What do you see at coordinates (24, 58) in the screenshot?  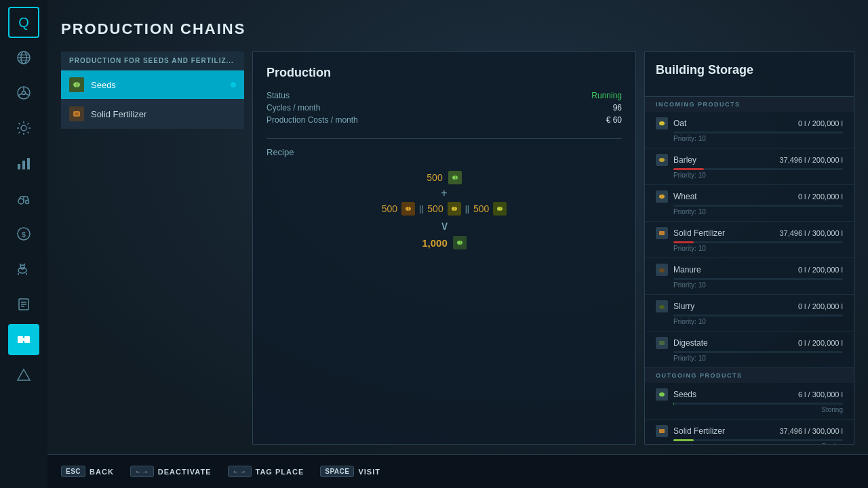 I see `sidebar-item-globe` at bounding box center [24, 58].